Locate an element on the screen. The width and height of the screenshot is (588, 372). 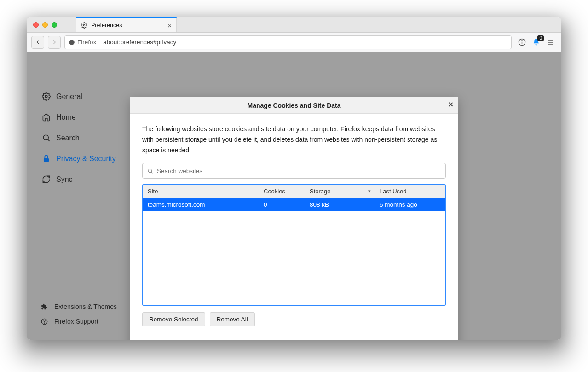
close-dialog-button: × is located at coordinates (451, 105).